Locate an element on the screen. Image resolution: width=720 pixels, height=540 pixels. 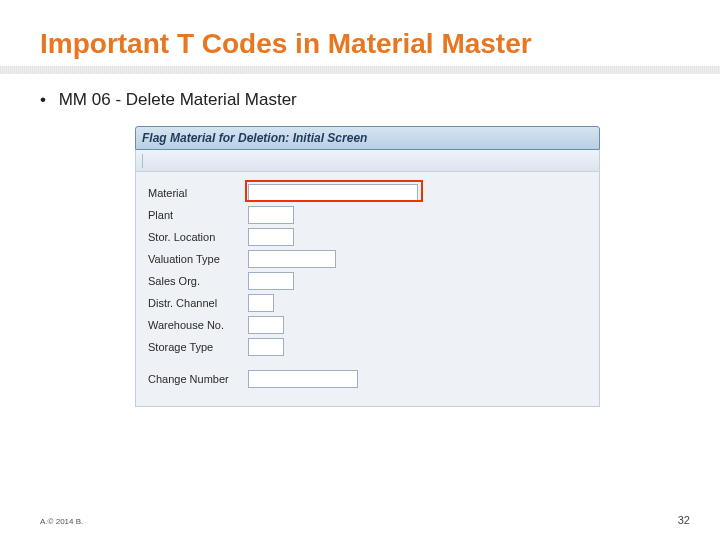
sap-window-title: Flag Material for Deletion: Initial Scre… is located at coordinates (254, 138).